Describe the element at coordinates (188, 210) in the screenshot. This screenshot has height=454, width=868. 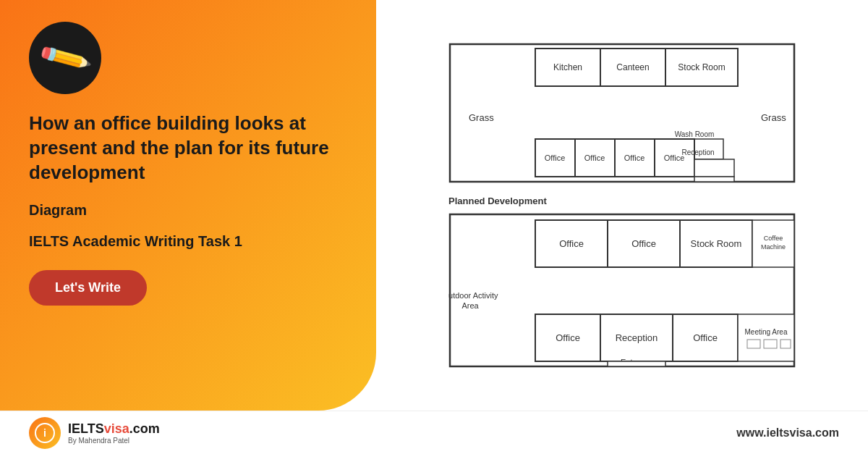
I see `diagram-label: Diagram` at that location.